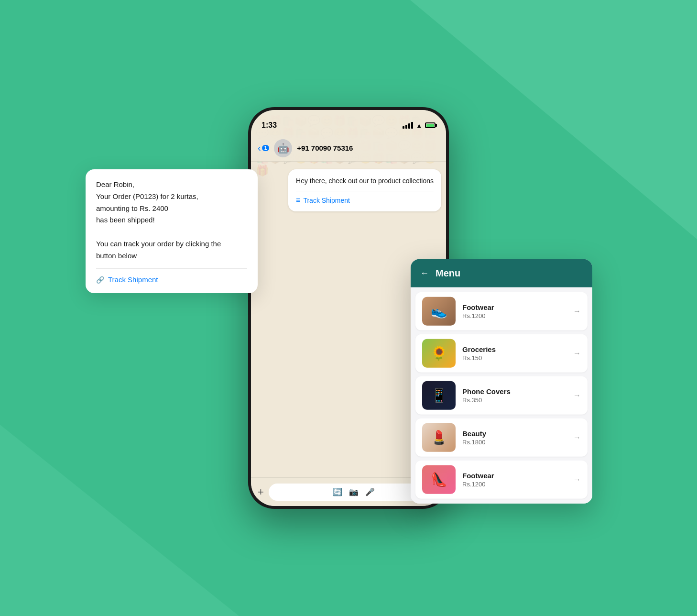 The width and height of the screenshot is (697, 616). I want to click on footwear-2-arrow-icon: →, so click(577, 480).